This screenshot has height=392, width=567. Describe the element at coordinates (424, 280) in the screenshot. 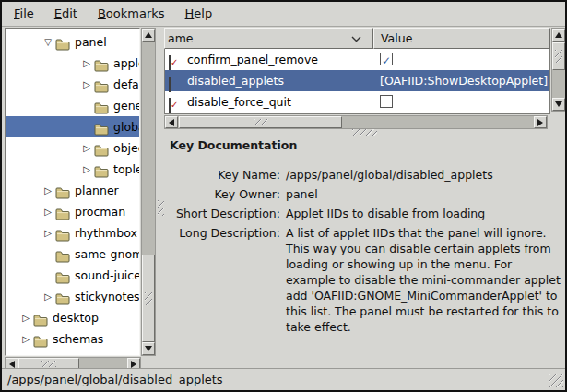

I see `doc-field-value: A list of applet IIDs that the panel wil…` at that location.